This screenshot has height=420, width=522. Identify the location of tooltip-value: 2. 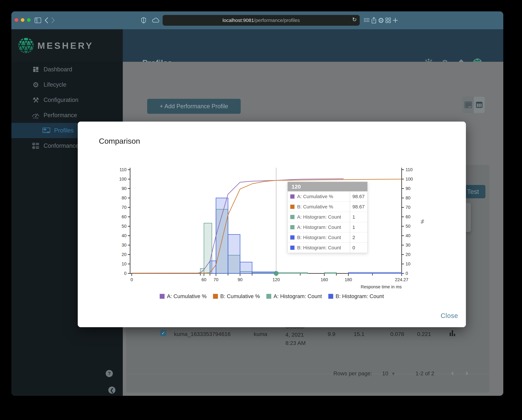
(359, 238).